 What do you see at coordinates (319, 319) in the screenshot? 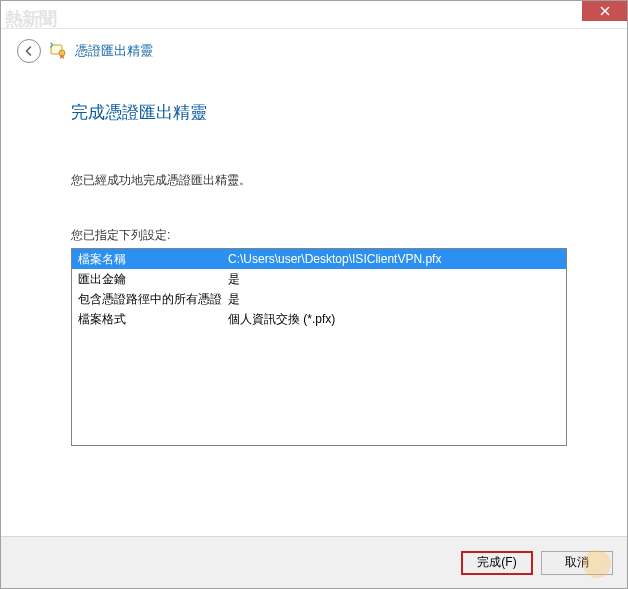
I see `settings-row: 檔案格式個人資訊交換 (*.pfx)` at bounding box center [319, 319].